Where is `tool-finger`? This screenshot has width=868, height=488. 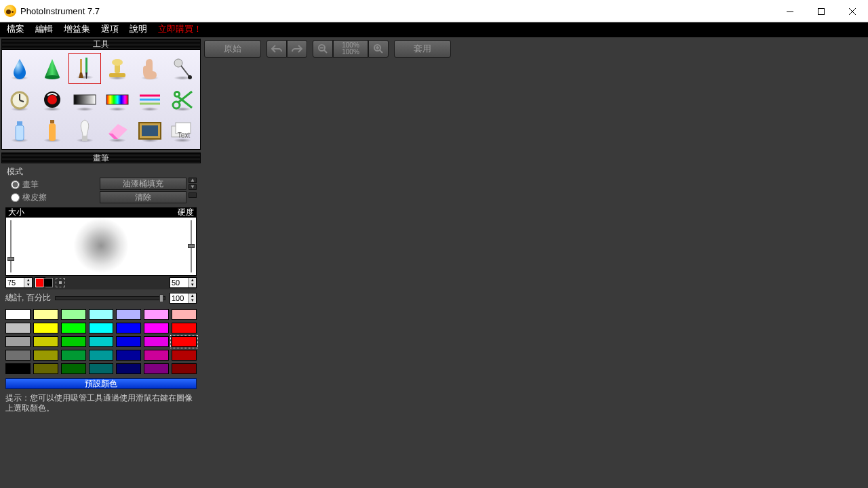 tool-finger is located at coordinates (150, 68).